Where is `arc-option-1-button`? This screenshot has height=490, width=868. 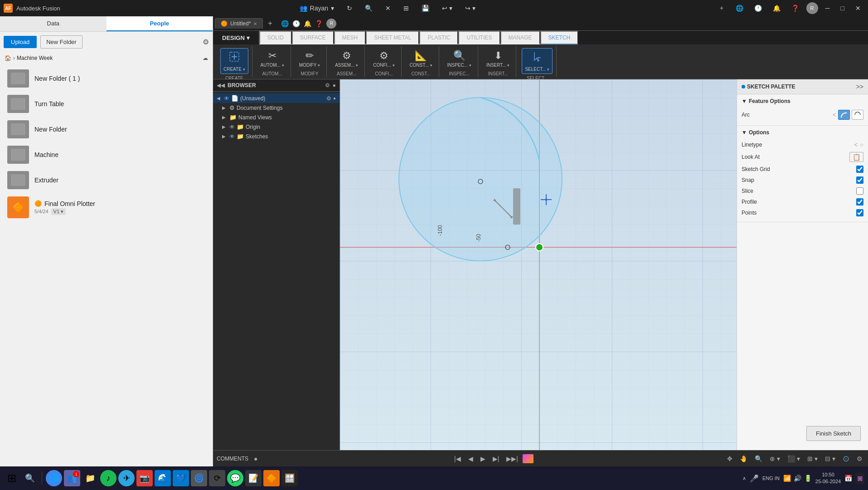
arc-option-1-button is located at coordinates (844, 115).